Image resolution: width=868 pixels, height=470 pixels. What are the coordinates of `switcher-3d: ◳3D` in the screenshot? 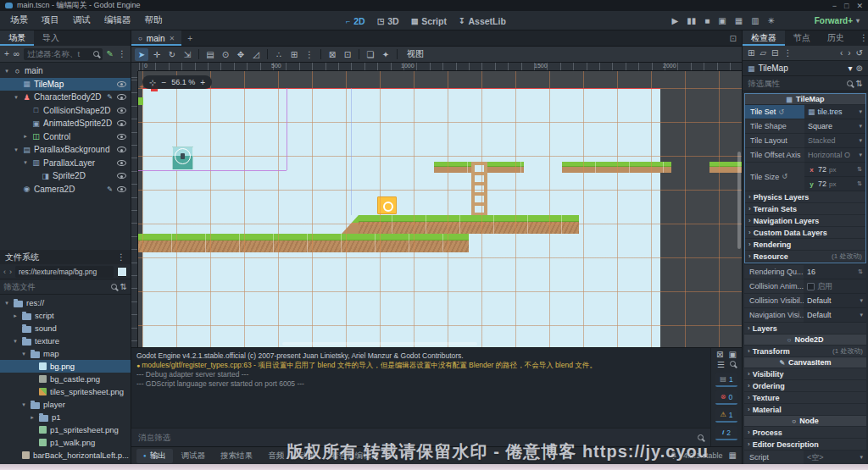 It's located at (388, 21).